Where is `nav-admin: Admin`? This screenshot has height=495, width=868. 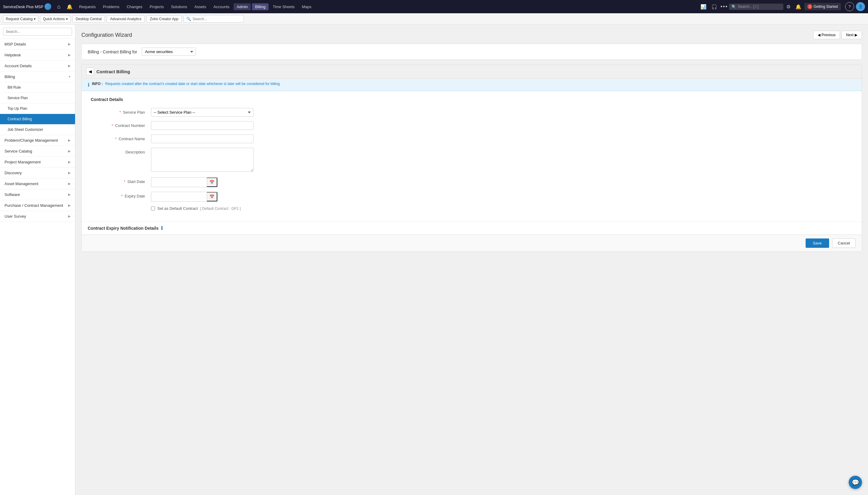
nav-admin: Admin is located at coordinates (242, 7).